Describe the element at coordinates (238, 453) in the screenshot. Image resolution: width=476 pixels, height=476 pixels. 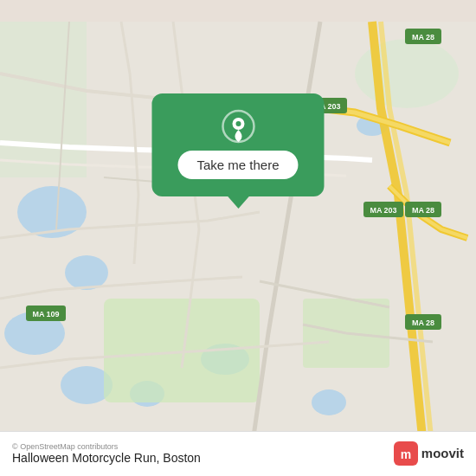
I see `bottom-bar: © OpenStreetMap contributors Halloween M…` at that location.